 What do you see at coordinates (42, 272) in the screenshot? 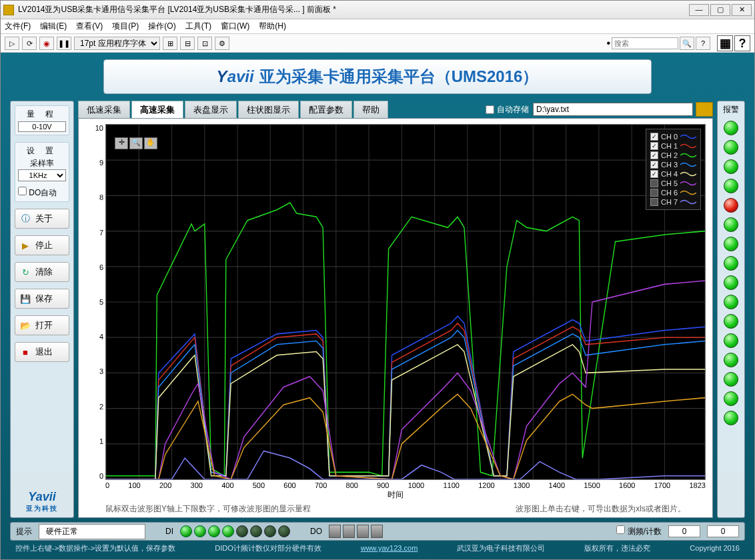
I see `clear-button: ↻清除` at bounding box center [42, 272].